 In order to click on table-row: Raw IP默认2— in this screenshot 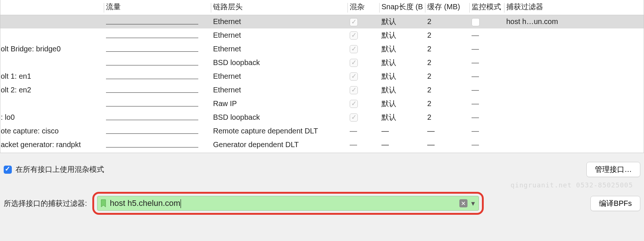, I will do `click(322, 103)`.